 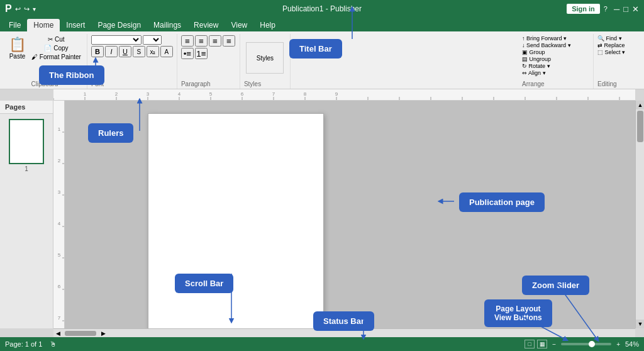 What do you see at coordinates (618, 345) in the screenshot?
I see `zoom-in-button: +` at bounding box center [618, 345].